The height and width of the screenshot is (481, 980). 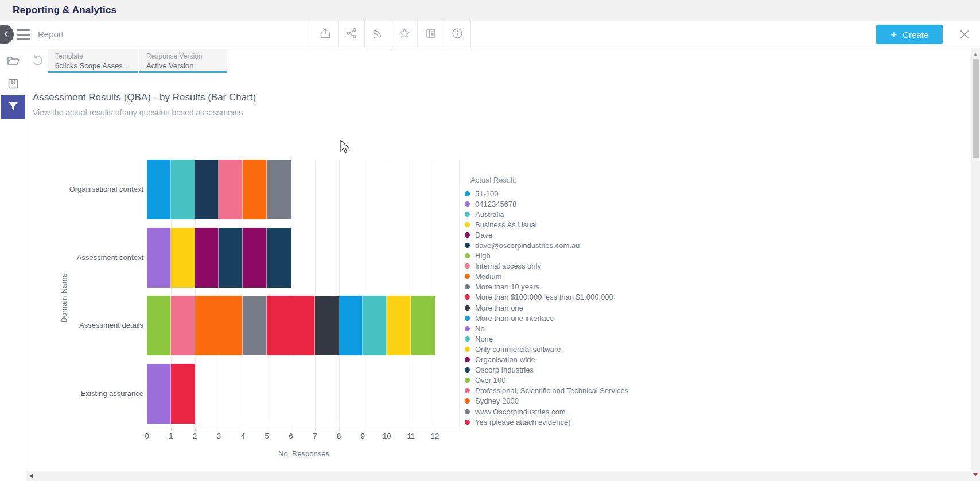 What do you see at coordinates (13, 85) in the screenshot?
I see `sidebar-item-bookmarks` at bounding box center [13, 85].